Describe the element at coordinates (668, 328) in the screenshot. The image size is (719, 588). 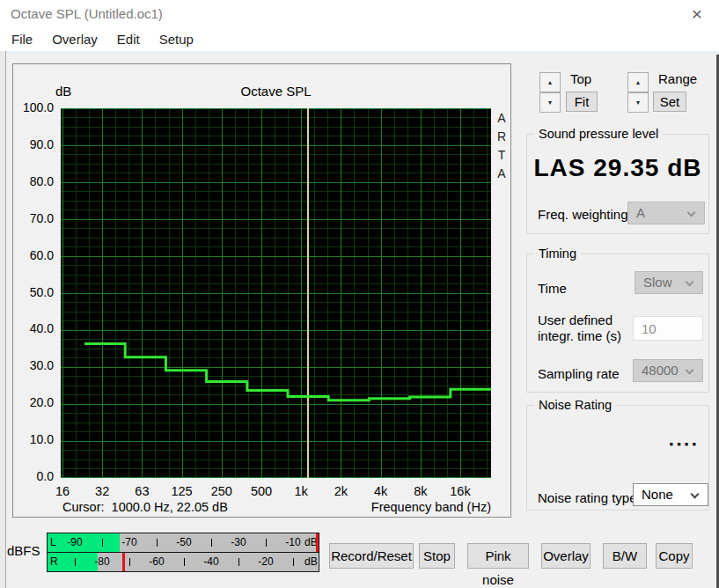
I see `integr-time-input` at that location.